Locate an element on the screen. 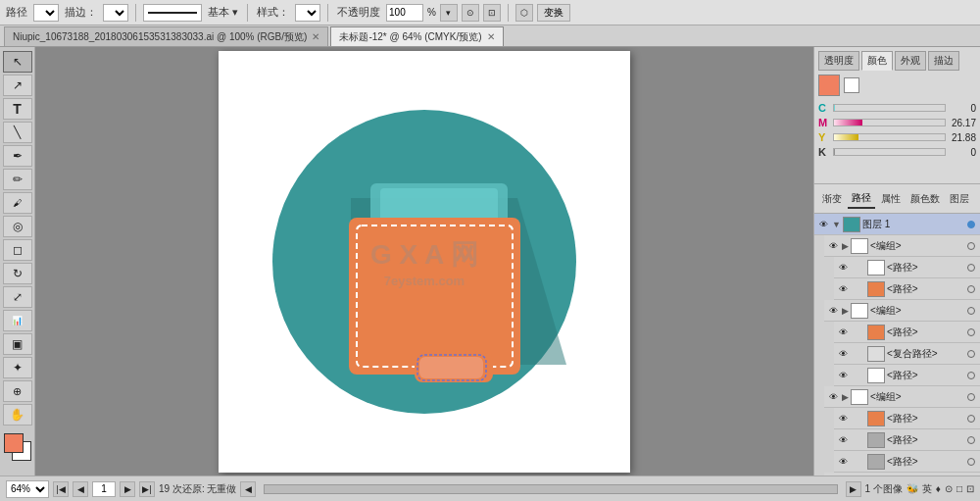 The image size is (980, 501). eye-icon-main: 👁 is located at coordinates (823, 225).